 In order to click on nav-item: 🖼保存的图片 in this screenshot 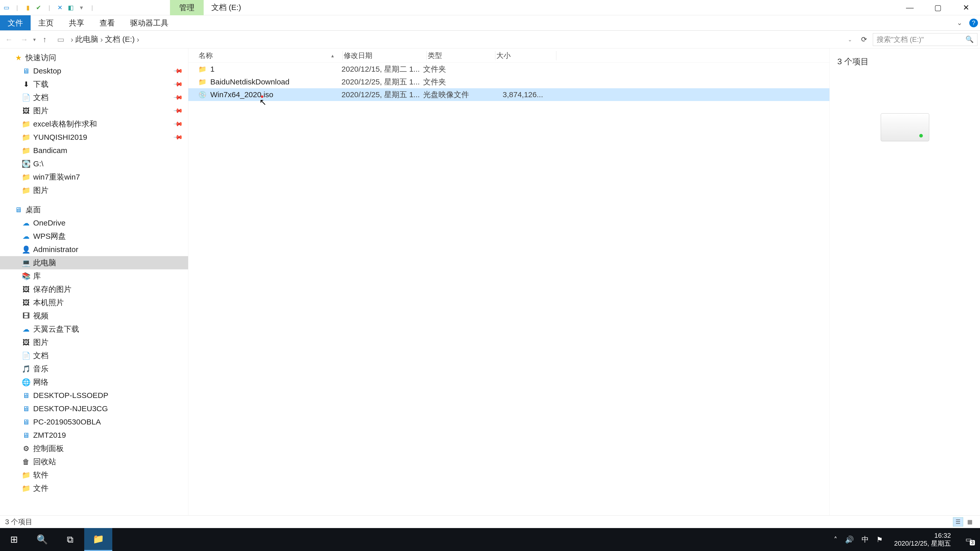, I will do `click(94, 289)`.